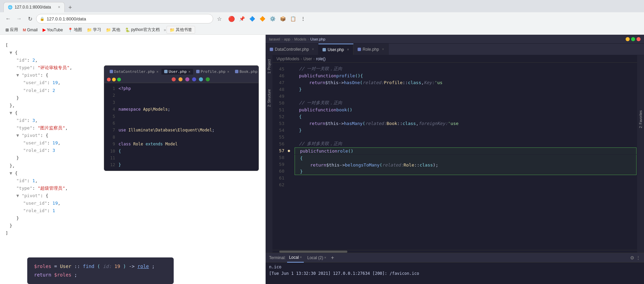 The width and height of the screenshot is (644, 284). What do you see at coordinates (322, 17) in the screenshot?
I see `browser-chrome: 🌐 127.0.0.1:8000/data × + ← → ↻ 🔒 127.0.…` at bounding box center [322, 17].